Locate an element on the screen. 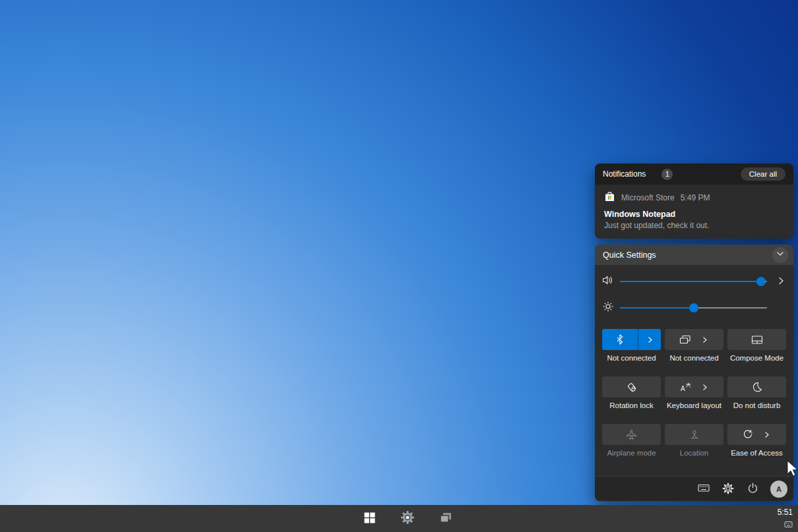  quick-settings-panel: Quick Settings is located at coordinates (694, 373).